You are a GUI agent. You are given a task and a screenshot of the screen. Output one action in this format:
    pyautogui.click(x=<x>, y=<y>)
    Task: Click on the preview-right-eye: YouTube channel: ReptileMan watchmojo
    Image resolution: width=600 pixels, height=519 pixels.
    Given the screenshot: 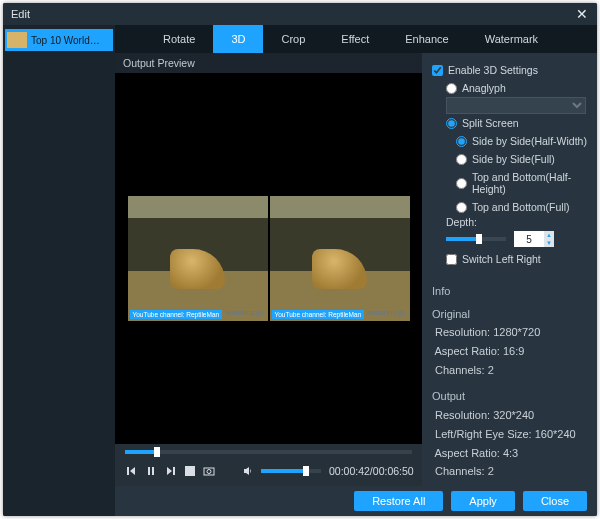 What is the action you would take?
    pyautogui.click(x=340, y=258)
    